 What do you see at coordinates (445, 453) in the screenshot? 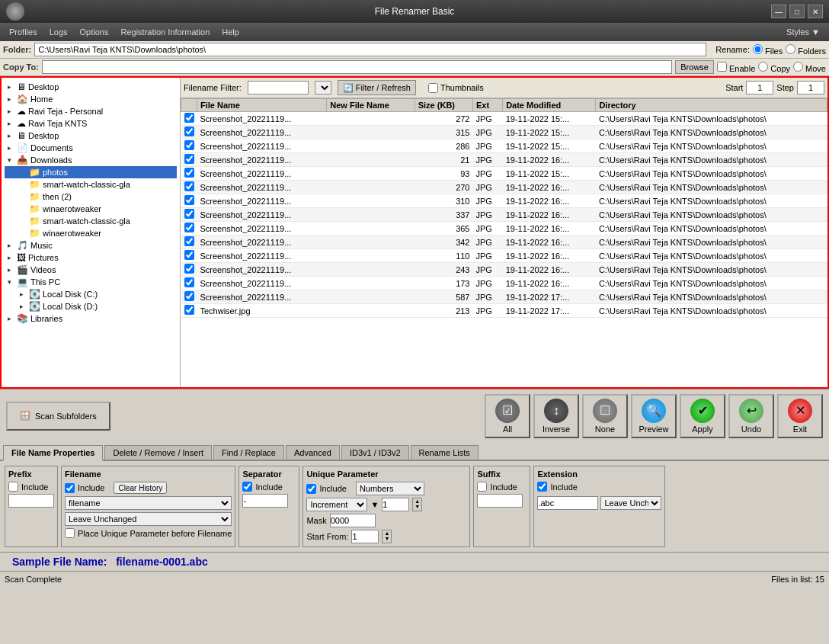
I see `tab-rename-lists: Rename Lists` at bounding box center [445, 453].